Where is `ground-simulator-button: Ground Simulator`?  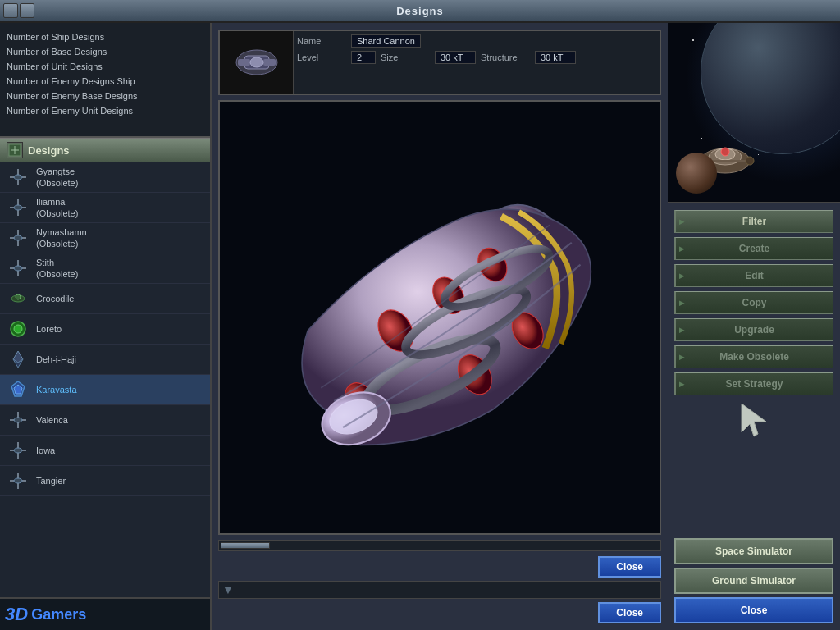 ground-simulator-button: Ground Simulator is located at coordinates (754, 581).